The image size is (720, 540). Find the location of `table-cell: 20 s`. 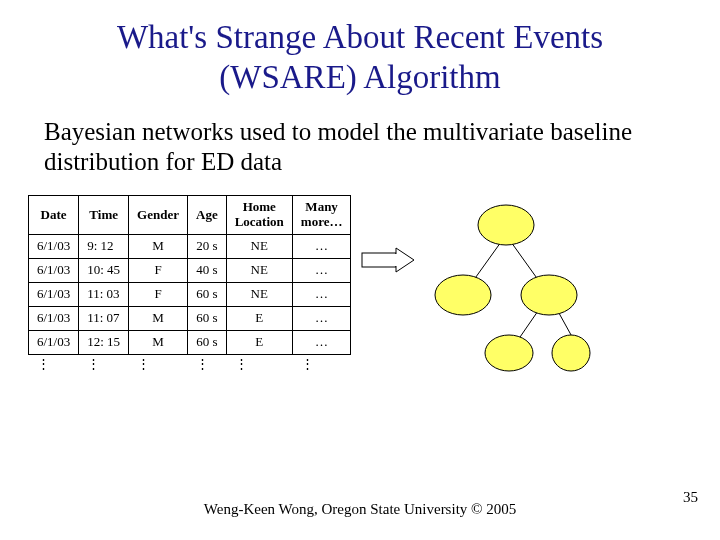

table-cell: 20 s is located at coordinates (208, 247).